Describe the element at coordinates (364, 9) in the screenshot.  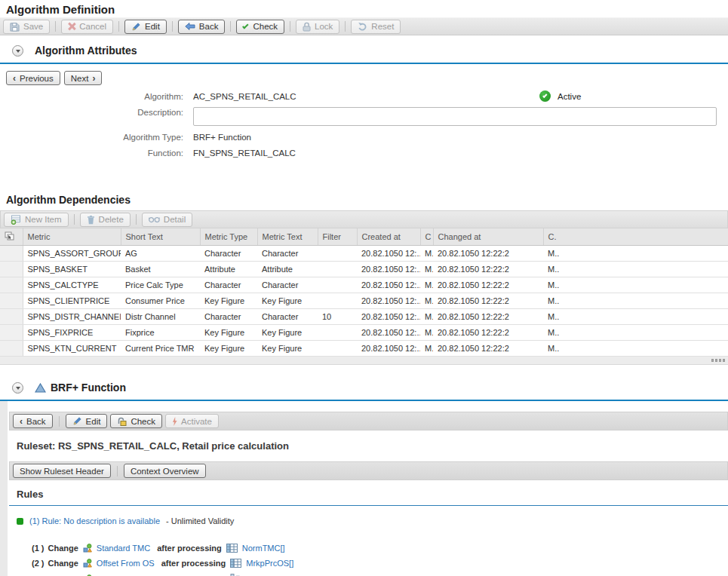
I see `page-title: Algorithm Definition` at that location.